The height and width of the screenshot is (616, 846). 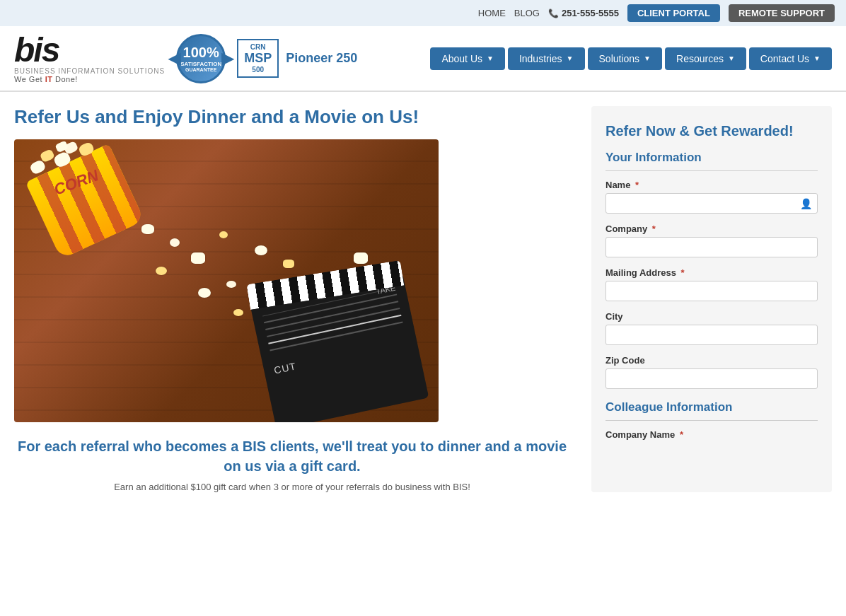 What do you see at coordinates (637, 185) in the screenshot?
I see `name-required: *` at bounding box center [637, 185].